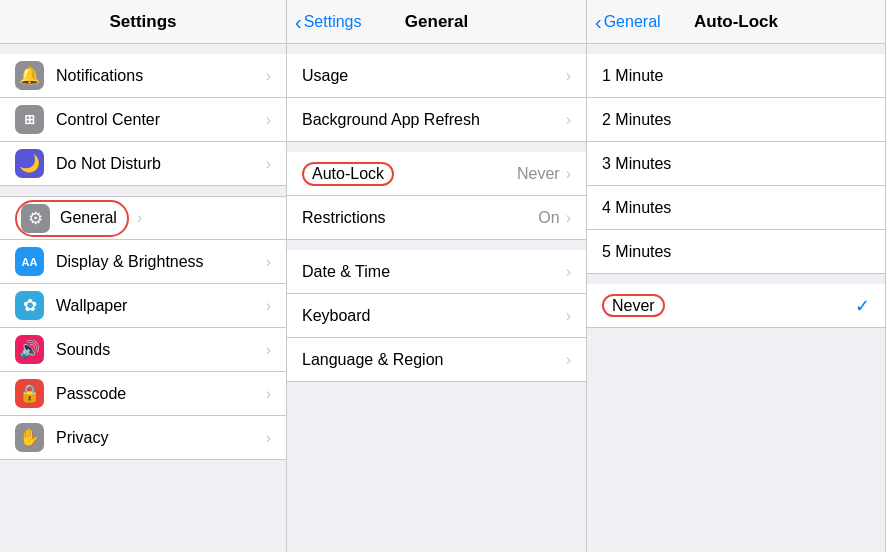 This screenshot has height=552, width=886. Describe the element at coordinates (436, 120) in the screenshot. I see `mid-item-background-app-refresh: Background App Refresh ›` at that location.